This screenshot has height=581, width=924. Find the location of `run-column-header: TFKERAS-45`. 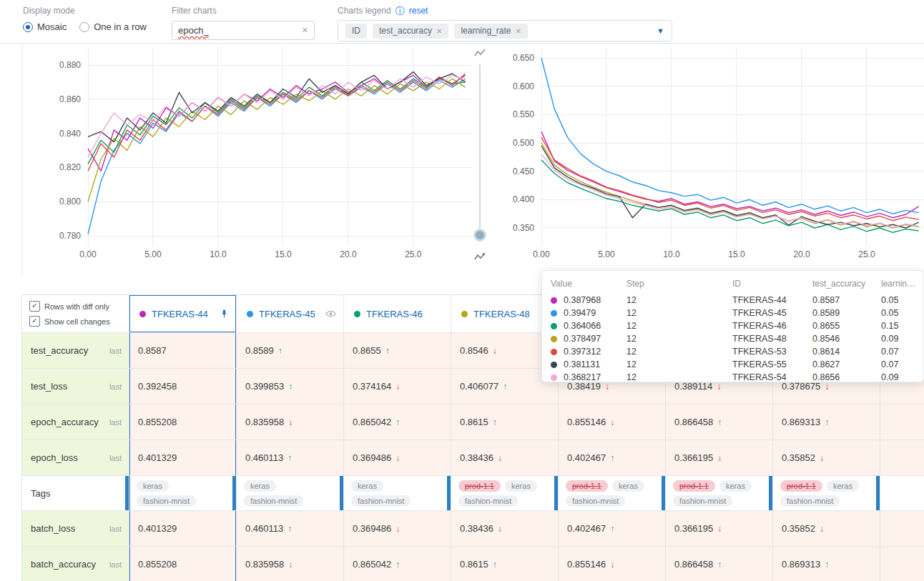

run-column-header: TFKERAS-45 is located at coordinates (290, 314).